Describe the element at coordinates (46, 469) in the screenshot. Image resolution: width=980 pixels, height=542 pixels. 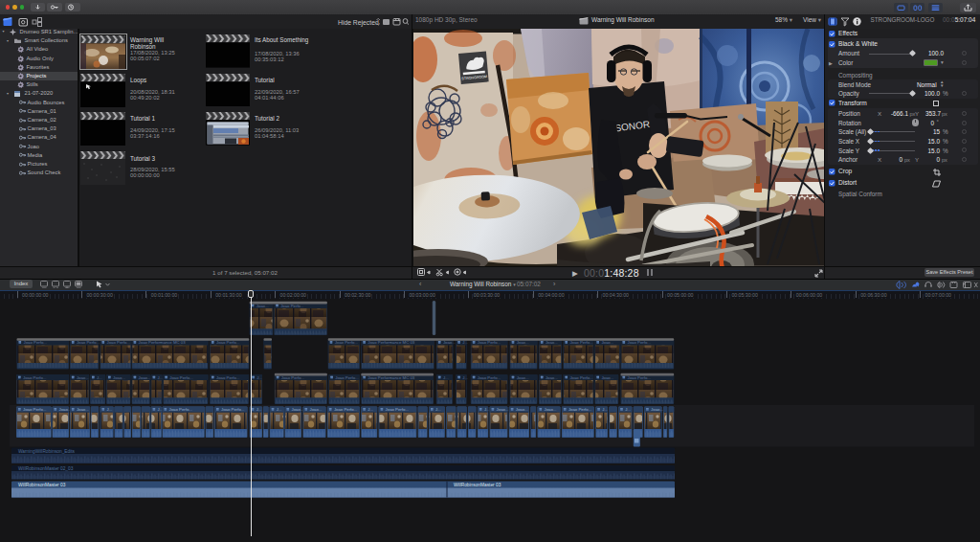
I see `svg-text: WillRobinsonMaster 02_03` at that location.